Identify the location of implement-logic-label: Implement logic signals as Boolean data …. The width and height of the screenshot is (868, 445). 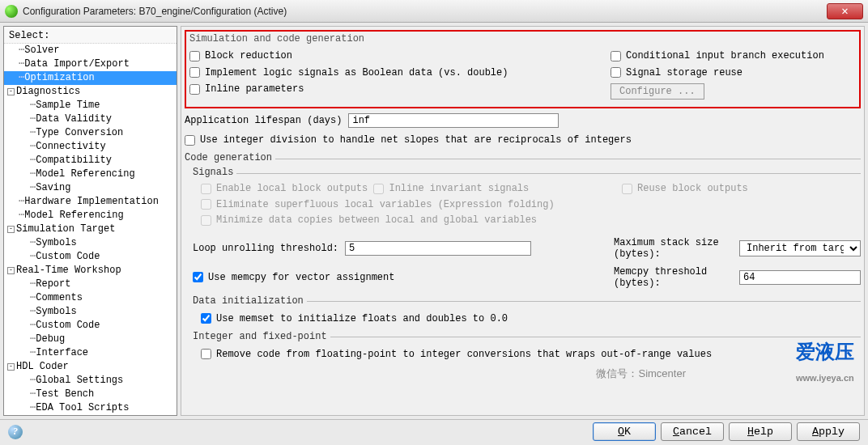
(356, 73).